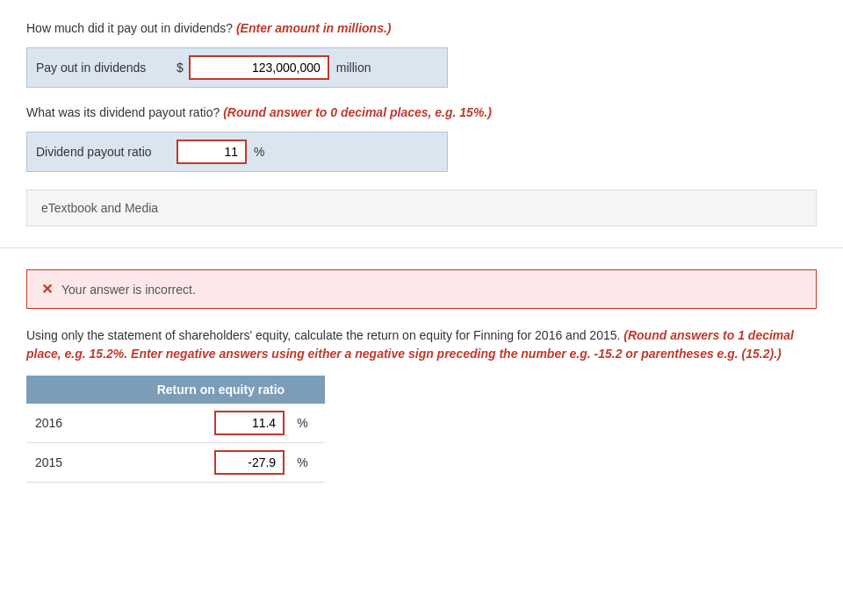  I want to click on question1-instruction: (Enter amount in millions.), so click(314, 28).